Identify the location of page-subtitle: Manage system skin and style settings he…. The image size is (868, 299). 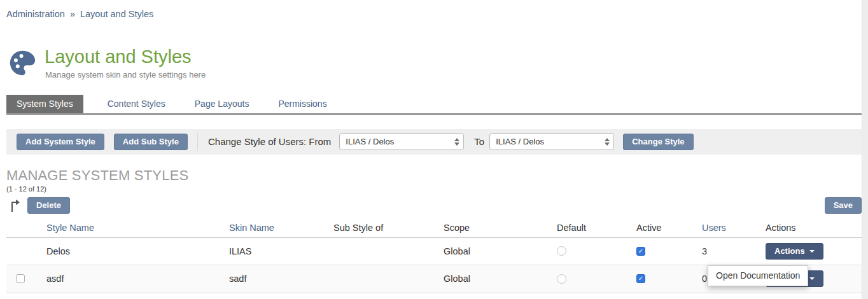
(125, 75).